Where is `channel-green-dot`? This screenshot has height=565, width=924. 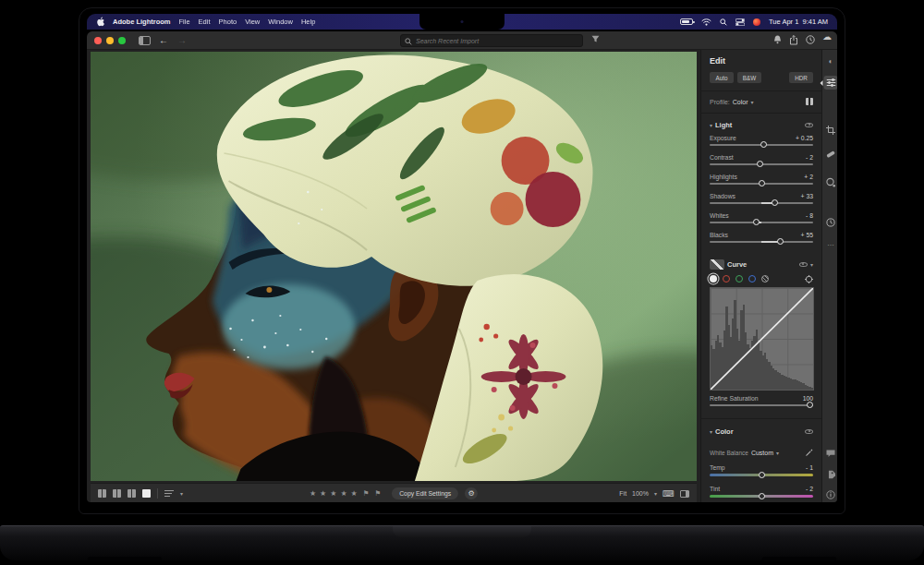
channel-green-dot is located at coordinates (739, 279).